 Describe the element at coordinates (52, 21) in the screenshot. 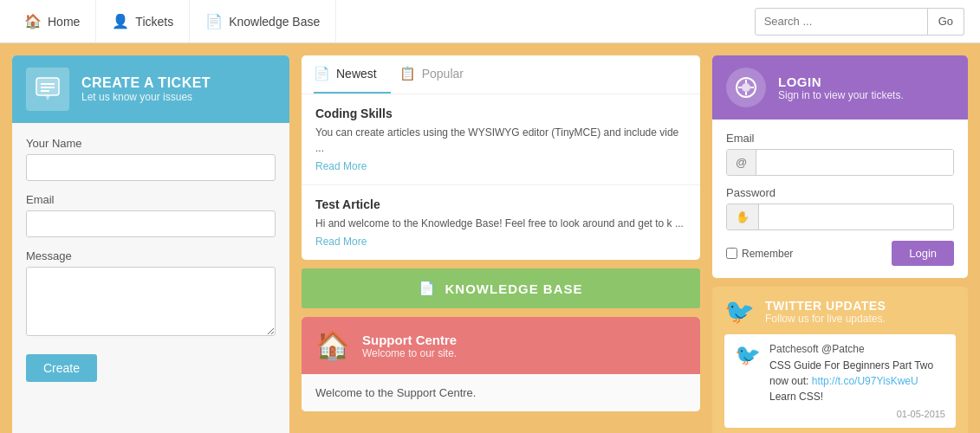

I see `nav-home: 🏠 Home` at that location.